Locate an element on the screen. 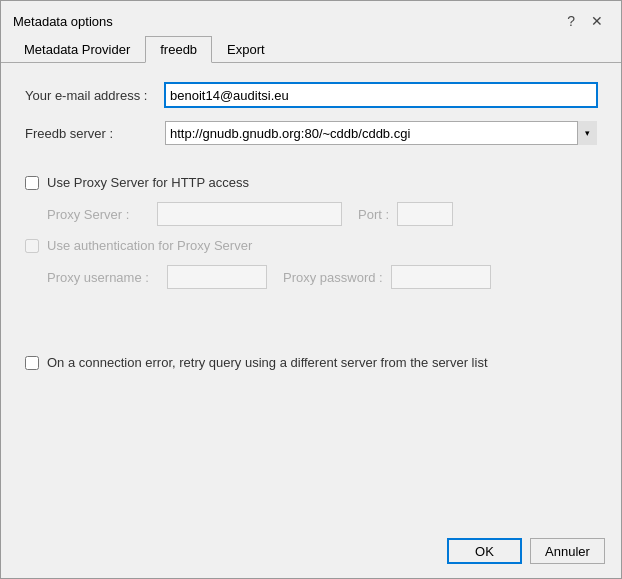 Image resolution: width=622 pixels, height=579 pixels. help-button: ? is located at coordinates (571, 21).